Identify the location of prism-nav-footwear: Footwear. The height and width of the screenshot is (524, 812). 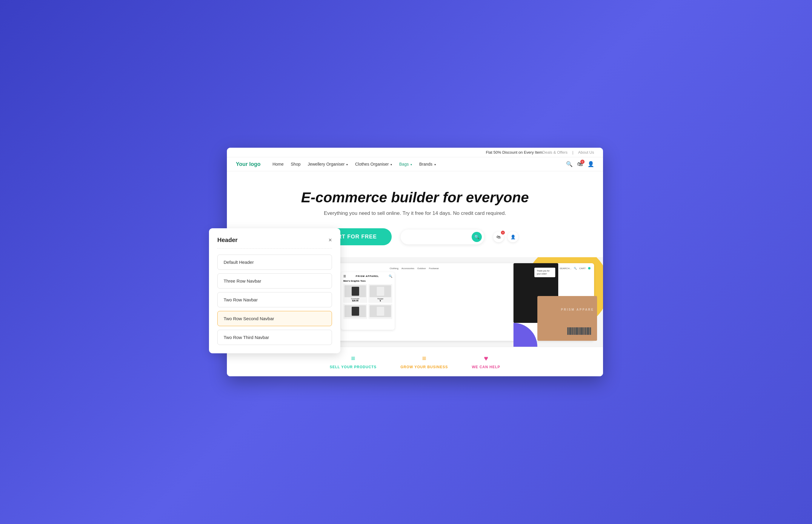
(434, 268).